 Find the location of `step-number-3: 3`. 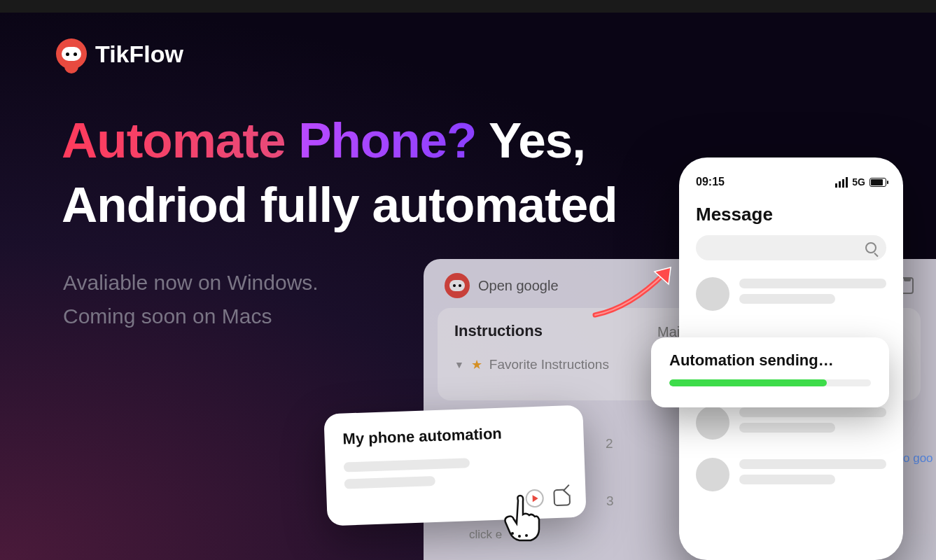

step-number-3: 3 is located at coordinates (610, 501).